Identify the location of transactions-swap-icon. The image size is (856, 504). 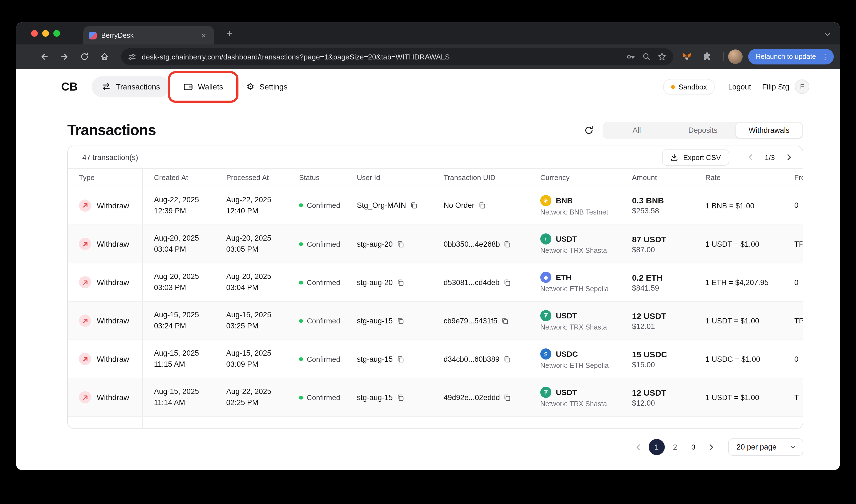
(106, 87).